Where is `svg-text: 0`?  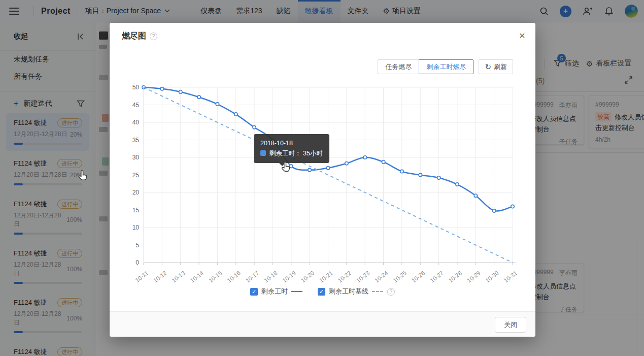
svg-text: 0 is located at coordinates (137, 263).